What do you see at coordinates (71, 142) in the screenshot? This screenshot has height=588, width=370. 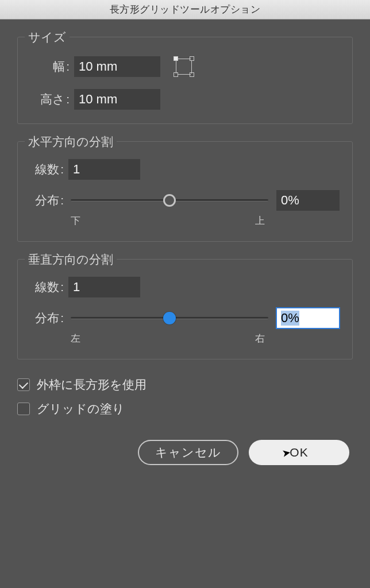 I see `horizontal-group-label: 水平方向の分割` at bounding box center [71, 142].